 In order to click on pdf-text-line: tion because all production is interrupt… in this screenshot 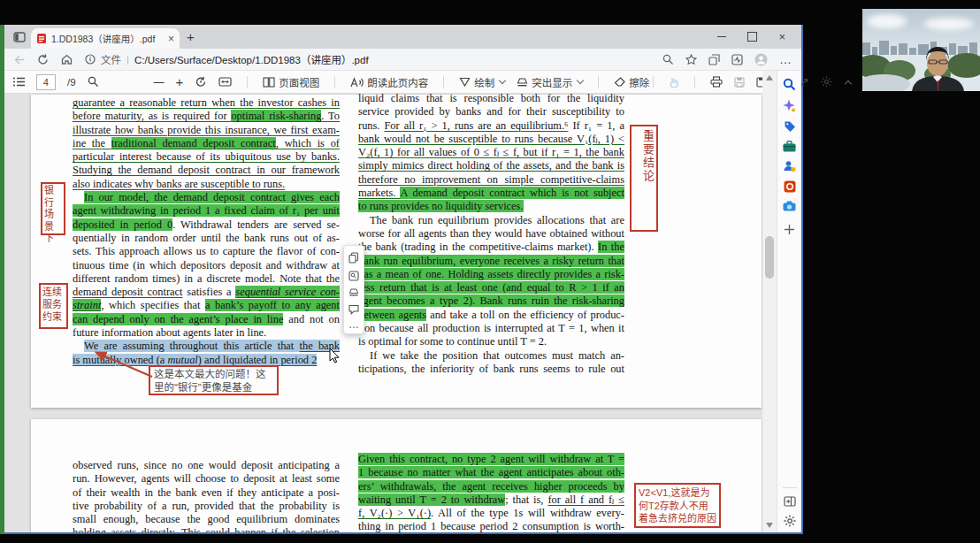, I will do `click(492, 329)`.